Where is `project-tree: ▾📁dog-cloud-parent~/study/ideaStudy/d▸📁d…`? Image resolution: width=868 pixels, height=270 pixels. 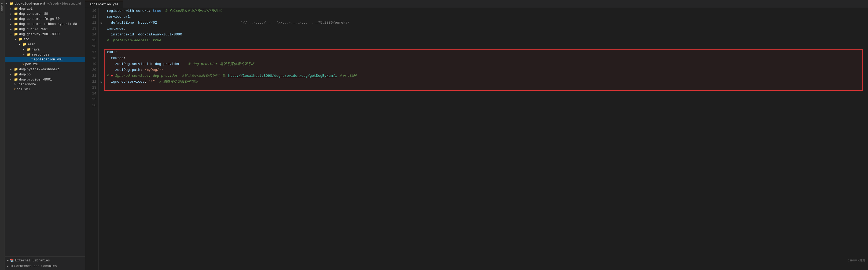
project-tree: ▾📁dog-cloud-parent~/study/ideaStudy/d▸📁d… is located at coordinates (45, 128).